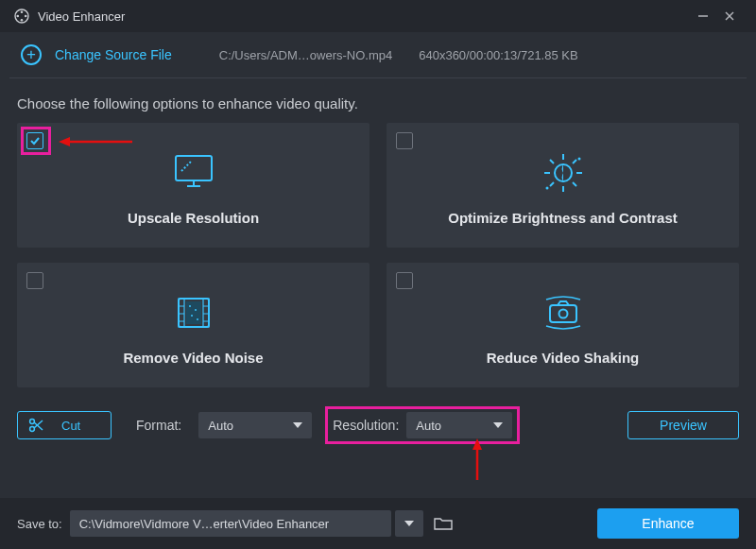  Describe the element at coordinates (498, 55) in the screenshot. I see `source-meta: 640x360/00:00:13/721.85 KB` at that location.